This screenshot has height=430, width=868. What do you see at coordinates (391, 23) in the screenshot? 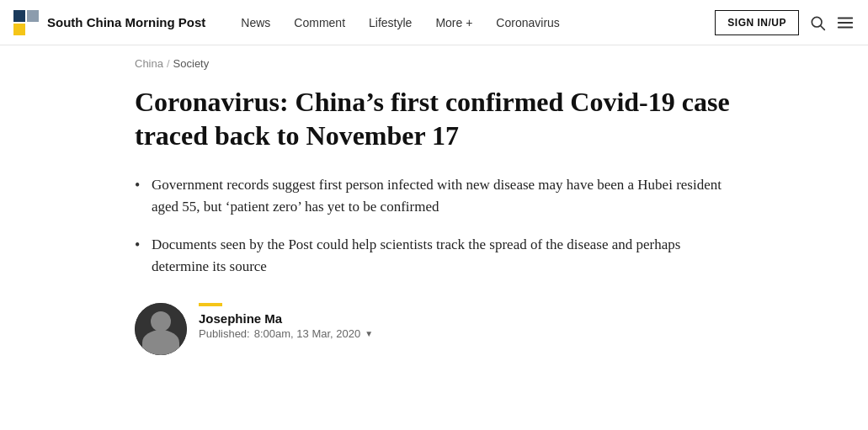
I see `nav-item-lifestyle: Lifestyle` at bounding box center [391, 23].